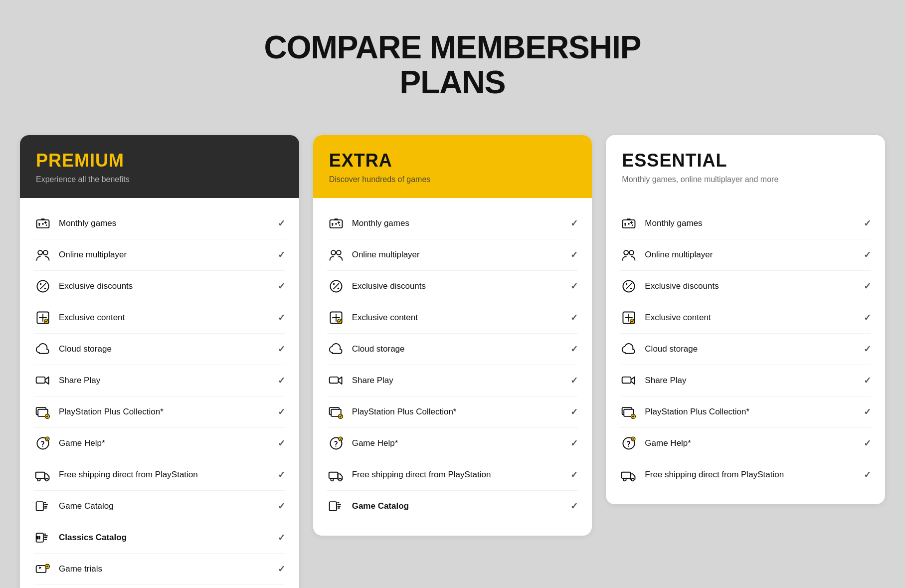 The height and width of the screenshot is (588, 905). Describe the element at coordinates (453, 161) in the screenshot. I see `plan-name-extra: EXTRA` at that location.